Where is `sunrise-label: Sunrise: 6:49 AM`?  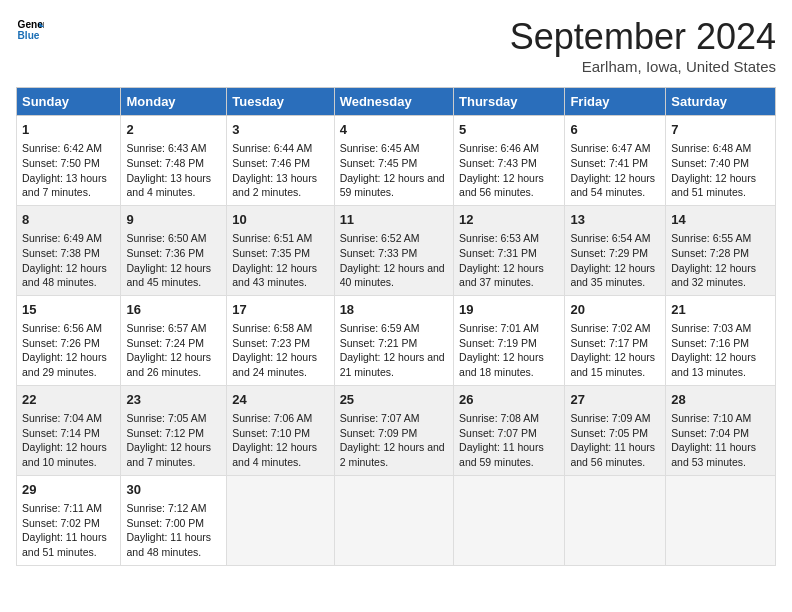 sunrise-label: Sunrise: 6:49 AM is located at coordinates (62, 238).